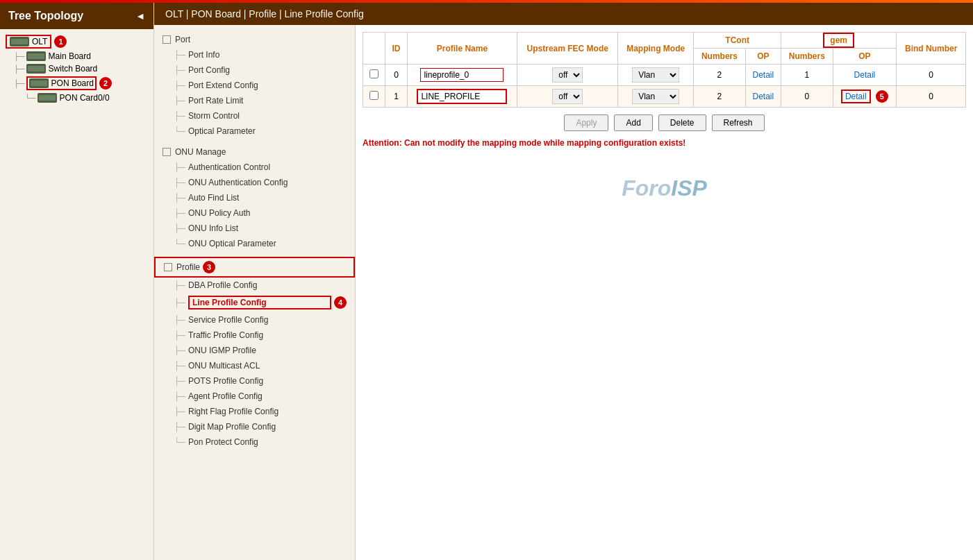  What do you see at coordinates (544, 143) in the screenshot?
I see `attention-body: Can not modify the mapping mode while ma…` at bounding box center [544, 143].